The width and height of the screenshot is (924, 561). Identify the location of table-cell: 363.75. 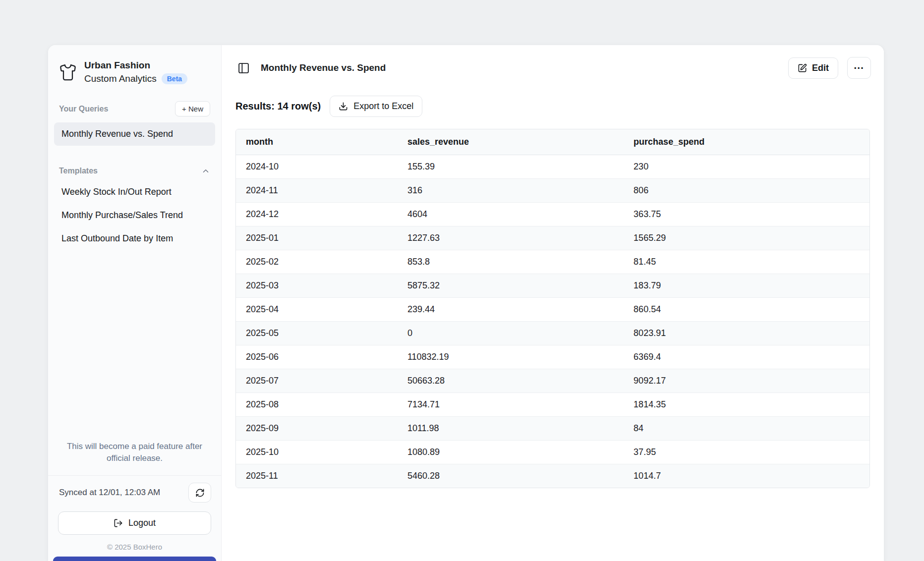
(747, 215).